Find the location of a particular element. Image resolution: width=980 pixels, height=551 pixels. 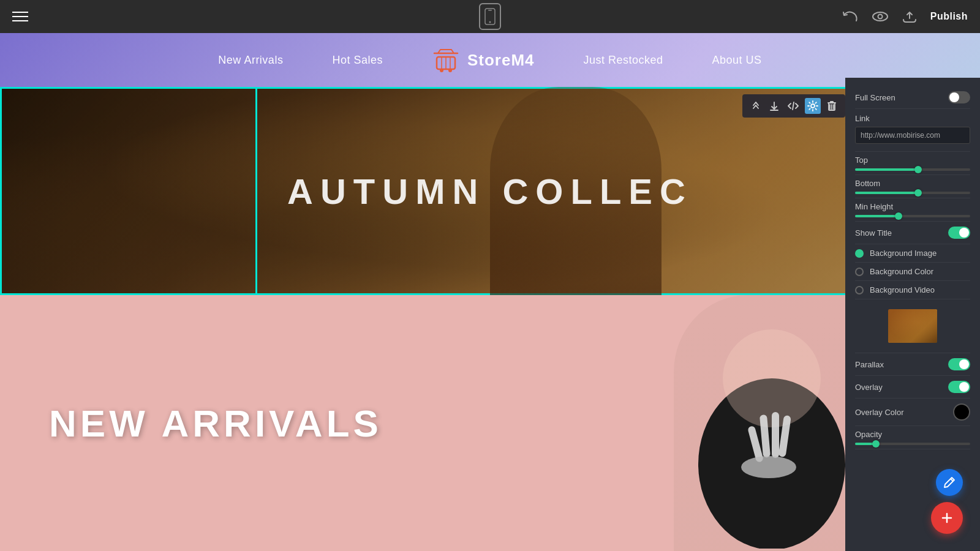

nav-link-about-us: About US is located at coordinates (737, 60).